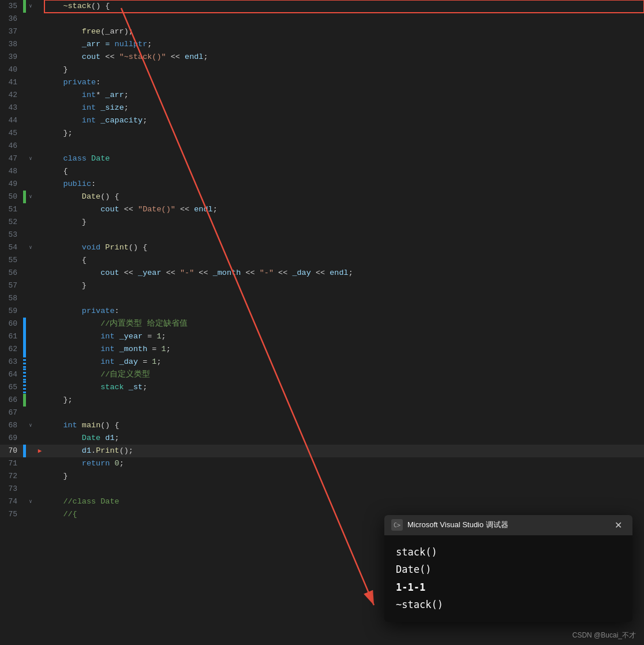  Describe the element at coordinates (12, 311) in the screenshot. I see `line-number: 59` at that location.